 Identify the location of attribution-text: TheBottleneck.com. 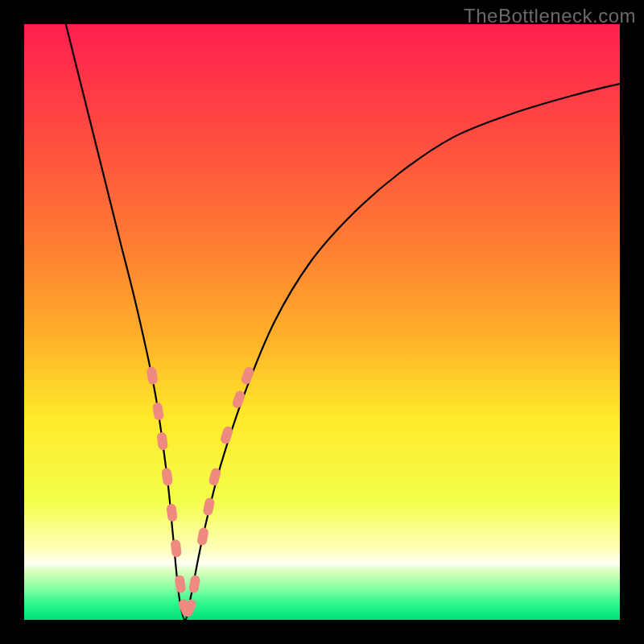
(550, 16).